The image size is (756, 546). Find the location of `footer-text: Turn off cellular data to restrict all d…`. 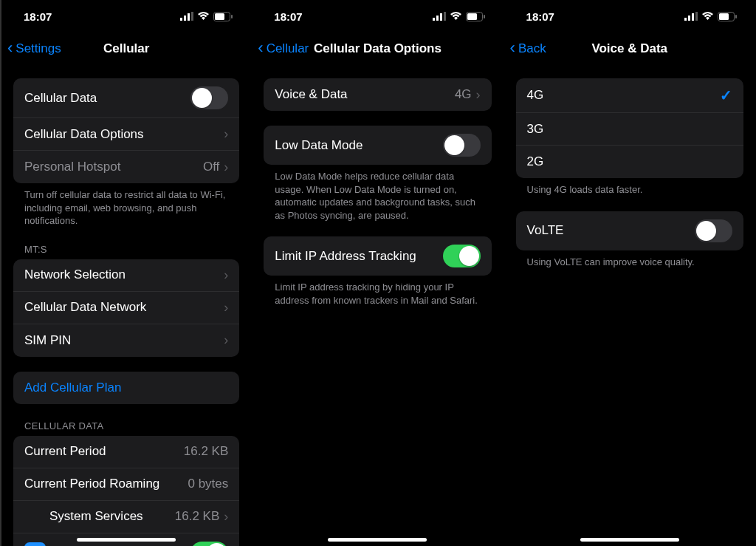

footer-text: Turn off cellular data to restrict all d… is located at coordinates (126, 208).